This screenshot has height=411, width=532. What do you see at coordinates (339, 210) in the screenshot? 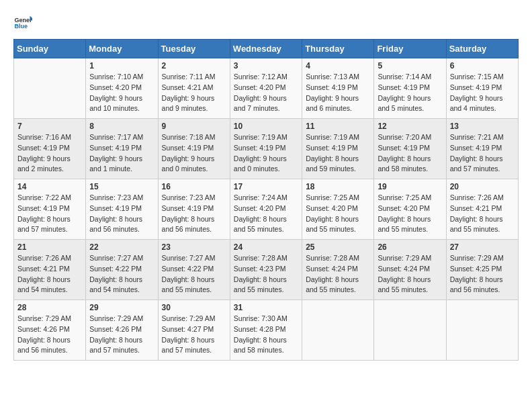
I see `calendar-cell: 18Sunrise: 7:25 AMSunset: 4:20 PMDayligh…` at bounding box center [339, 210].